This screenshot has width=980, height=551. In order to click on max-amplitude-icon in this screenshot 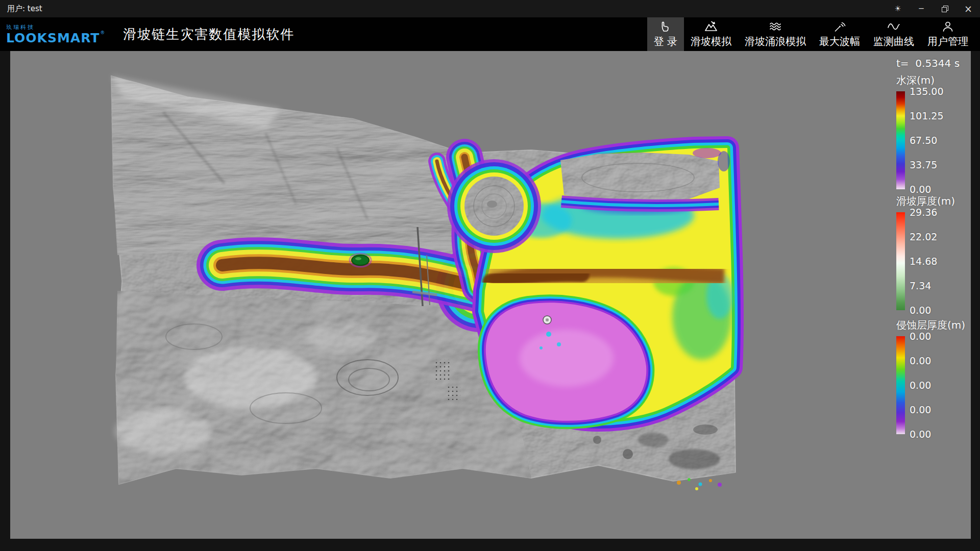, I will do `click(840, 27)`.